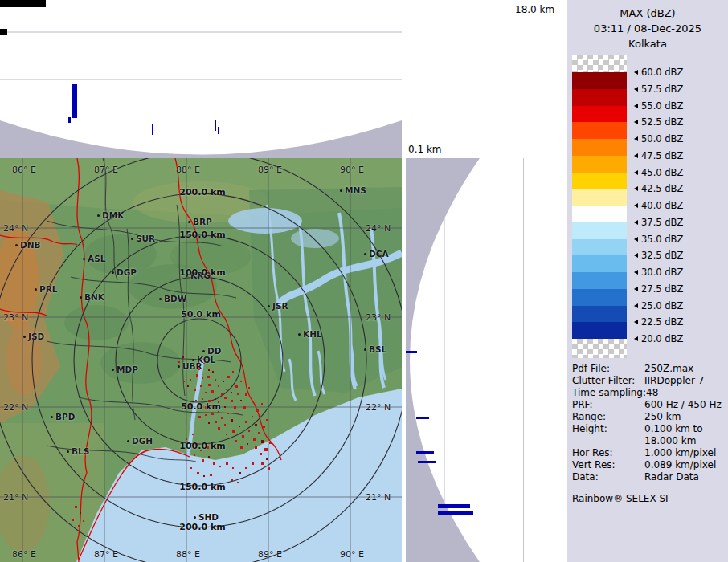 This screenshot has height=562, width=728. What do you see at coordinates (583, 405) in the screenshot?
I see `metadata-label: PRF:` at bounding box center [583, 405].